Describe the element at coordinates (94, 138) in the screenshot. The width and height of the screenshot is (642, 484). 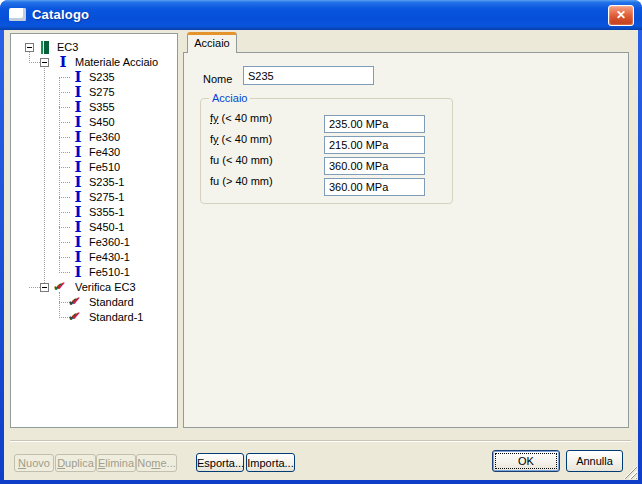
I see `tree-item-fe360: IFe360` at that location.